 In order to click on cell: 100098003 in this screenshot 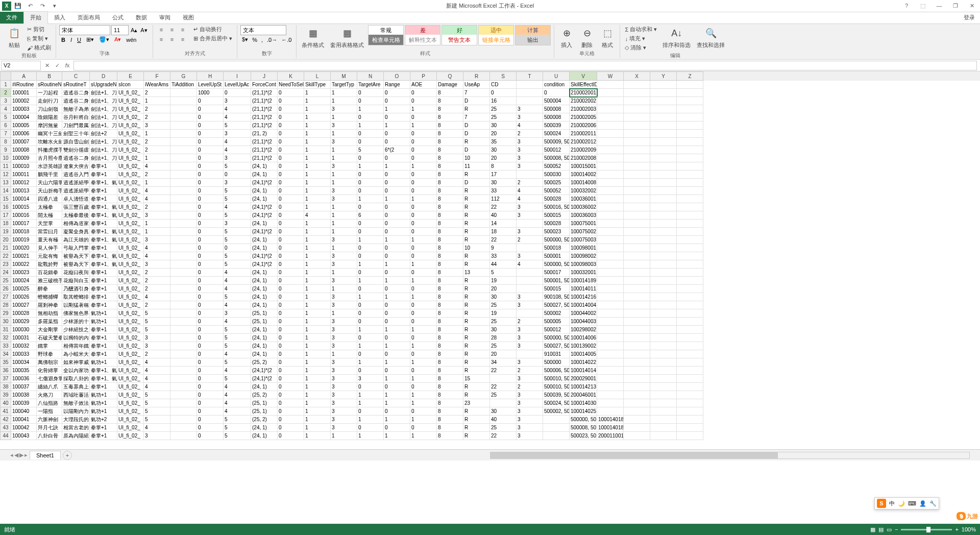, I will do `click(583, 264)`.